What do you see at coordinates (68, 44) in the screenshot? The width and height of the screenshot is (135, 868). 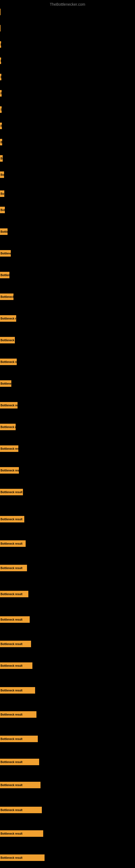 I see `bar-row: F` at bounding box center [68, 44].